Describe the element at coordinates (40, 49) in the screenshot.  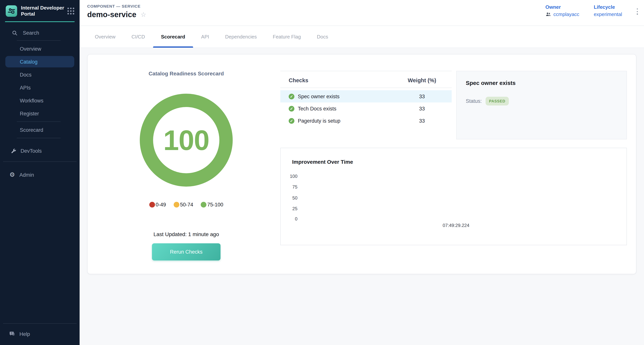
I see `sidebar-item-overview: Overview` at that location.